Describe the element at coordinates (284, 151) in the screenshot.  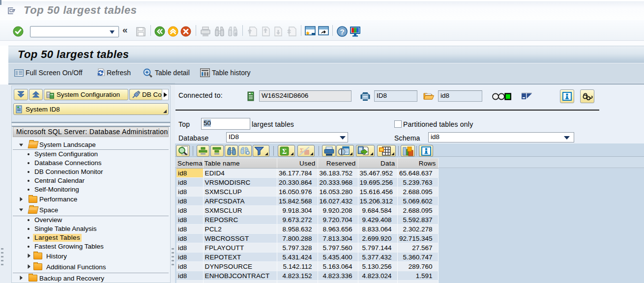
I see `svg-text: Σ` at that location.